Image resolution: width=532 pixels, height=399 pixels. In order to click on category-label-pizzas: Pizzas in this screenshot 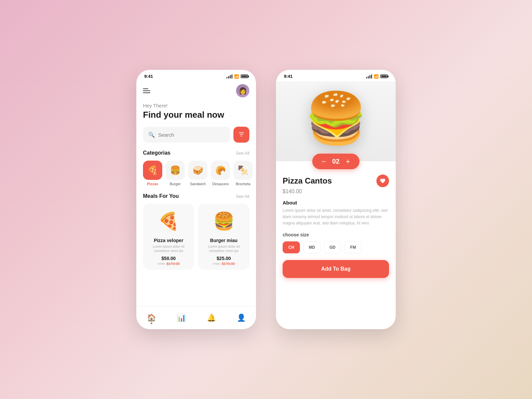, I will do `click(153, 184)`.